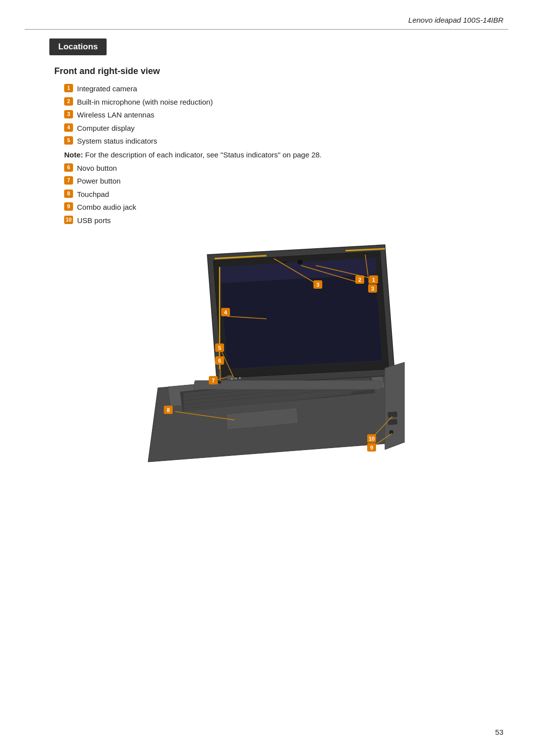 Image resolution: width=533 pixels, height=756 pixels. What do you see at coordinates (93, 194) in the screenshot?
I see `item-text-8: Touchpad` at bounding box center [93, 194].